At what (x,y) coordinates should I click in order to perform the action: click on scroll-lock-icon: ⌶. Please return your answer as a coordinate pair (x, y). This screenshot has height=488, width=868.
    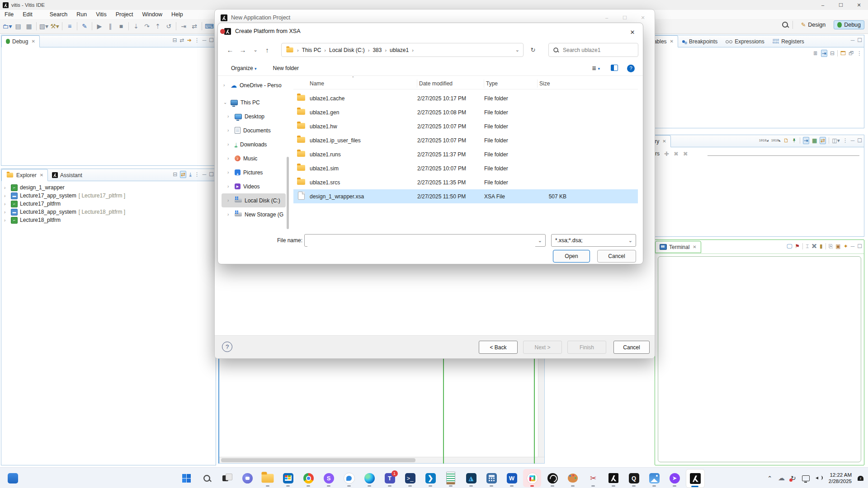
    Looking at the image, I should click on (807, 246).